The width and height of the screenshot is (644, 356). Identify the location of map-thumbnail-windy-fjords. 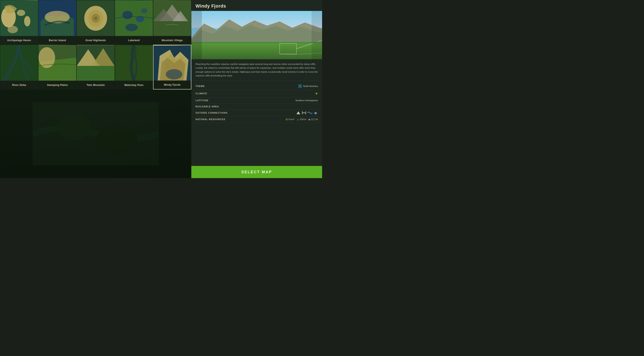
(172, 63).